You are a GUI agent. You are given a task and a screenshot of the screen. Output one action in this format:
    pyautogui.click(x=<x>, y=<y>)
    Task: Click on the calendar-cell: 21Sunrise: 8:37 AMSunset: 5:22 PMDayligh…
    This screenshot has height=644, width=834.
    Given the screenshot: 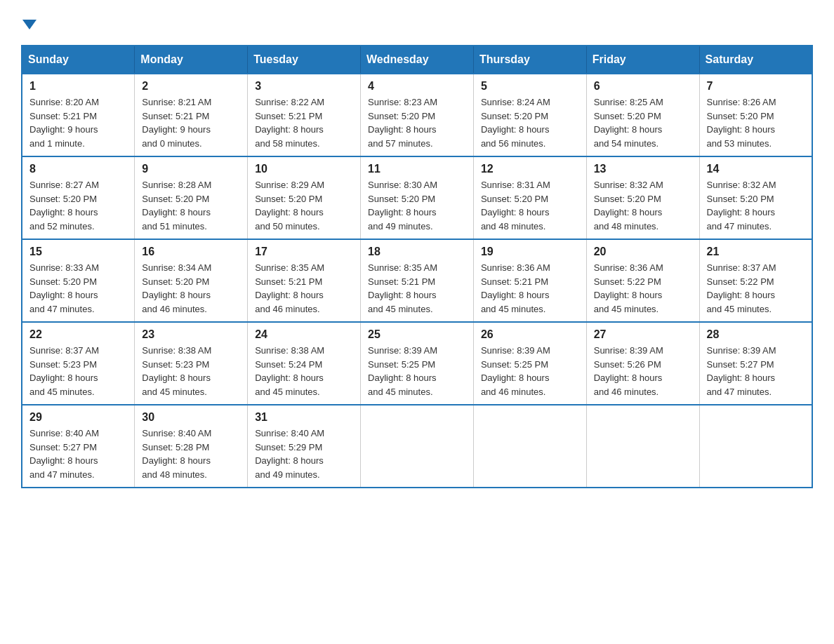 What is the action you would take?
    pyautogui.click(x=755, y=281)
    